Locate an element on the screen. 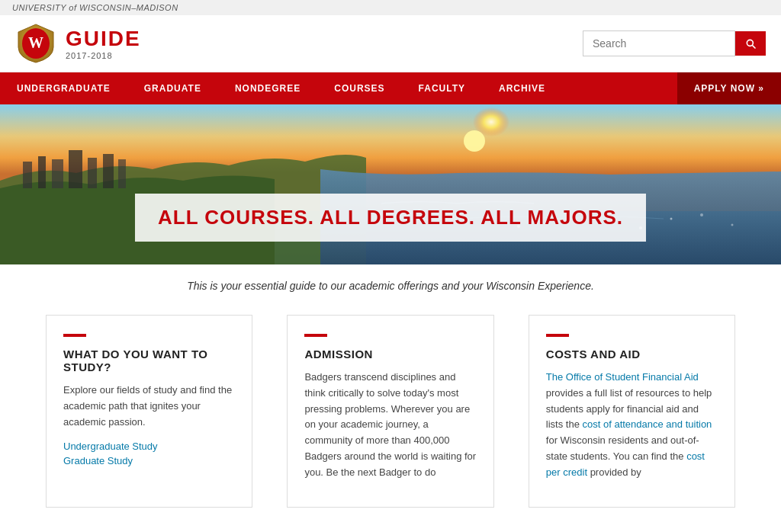 The image size is (781, 532). undergrad-study-link: Undergraduate Study is located at coordinates (149, 447).